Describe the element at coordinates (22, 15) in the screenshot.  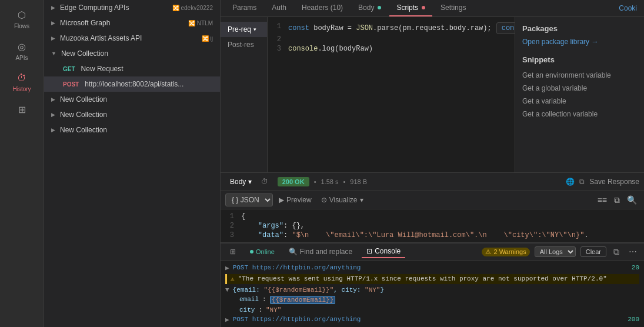
I see `flows-icon: ⬡` at that location.